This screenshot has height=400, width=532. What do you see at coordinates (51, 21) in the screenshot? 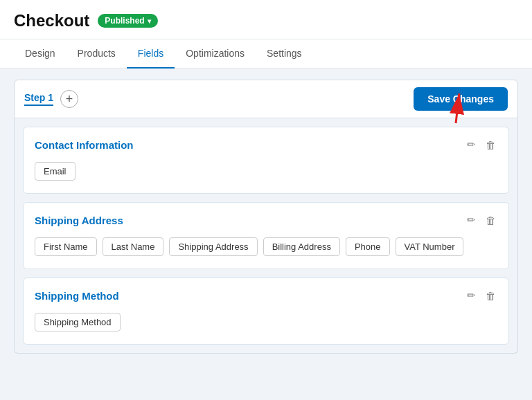
I see `page-title: Checkout` at bounding box center [51, 21].